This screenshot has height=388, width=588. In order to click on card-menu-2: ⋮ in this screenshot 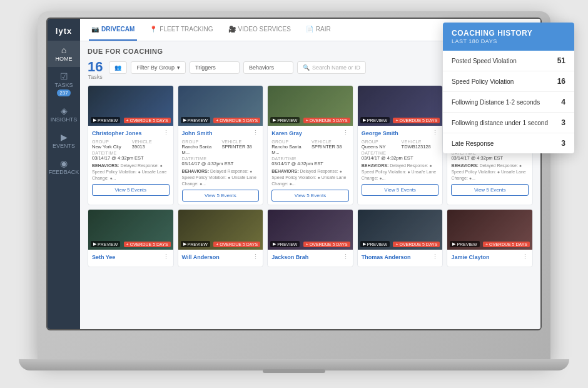, I will do `click(345, 133)`.